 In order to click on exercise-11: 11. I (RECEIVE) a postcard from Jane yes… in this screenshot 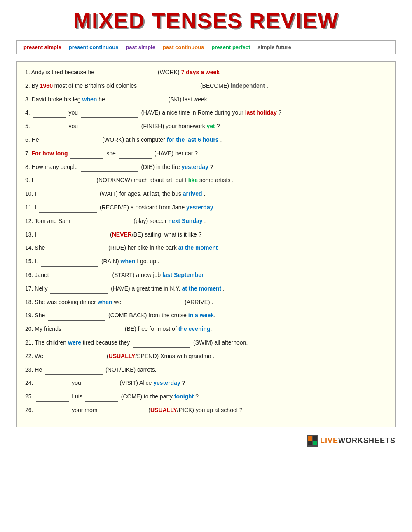, I will do `click(206, 208)`.